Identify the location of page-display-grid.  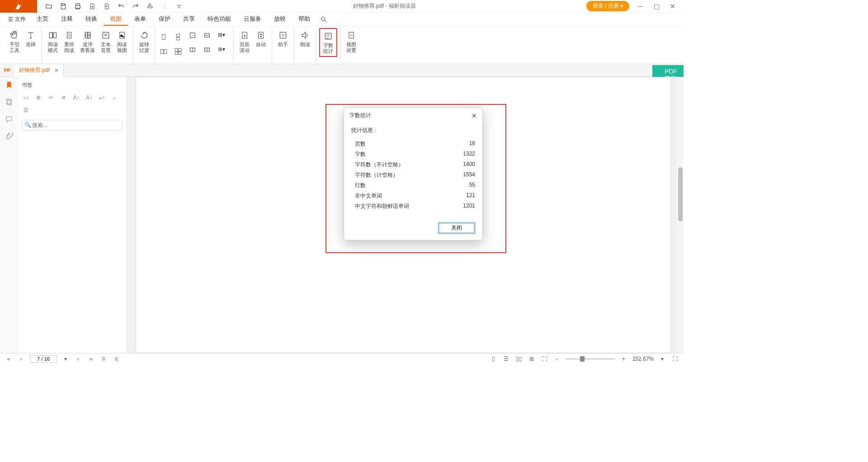
(172, 43).